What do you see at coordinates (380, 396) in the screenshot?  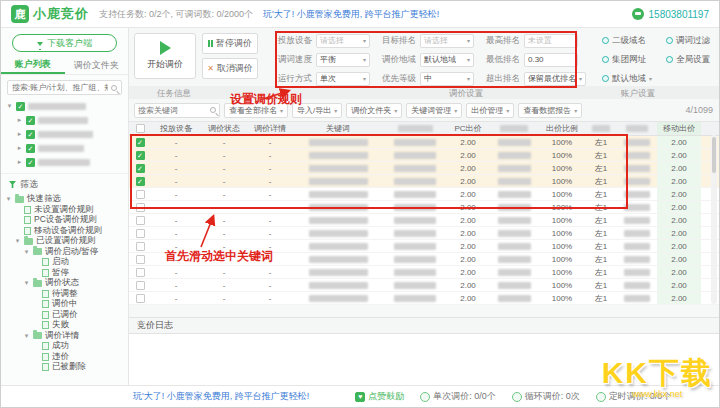 I see `status-item: ♥点赞鼓励` at bounding box center [380, 396].